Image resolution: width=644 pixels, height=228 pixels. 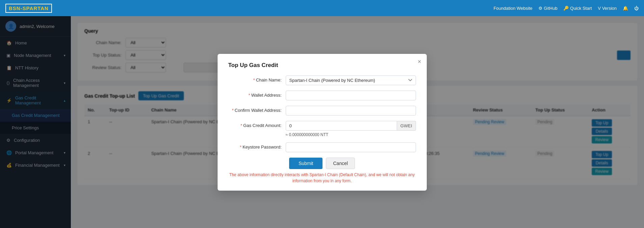 What do you see at coordinates (29, 8) in the screenshot?
I see `logo: BSN-SPARTAN` at bounding box center [29, 8].